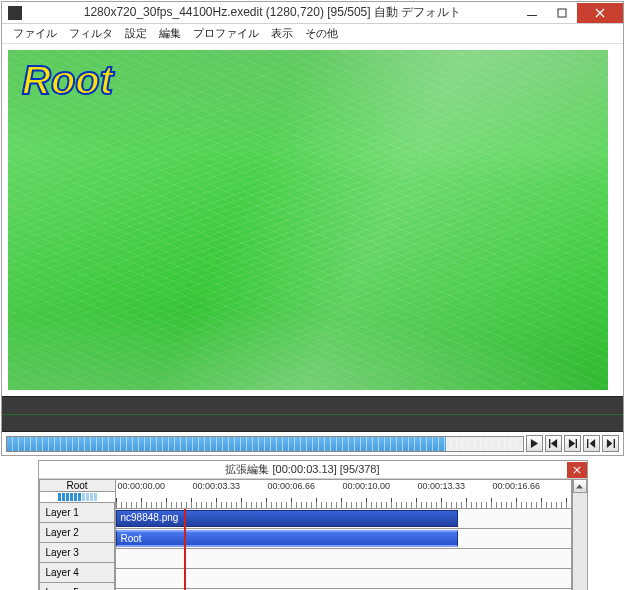 This screenshot has width=625, height=590. What do you see at coordinates (344, 505) in the screenshot?
I see `ruler-minor-ticks` at bounding box center [344, 505].